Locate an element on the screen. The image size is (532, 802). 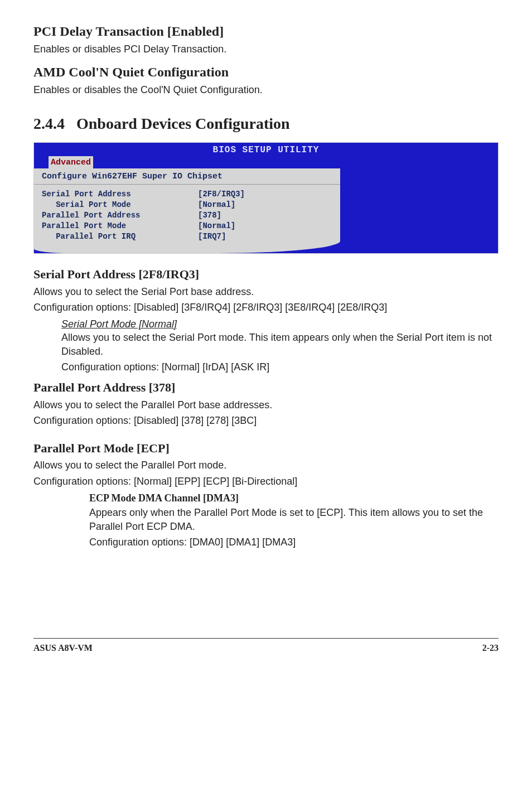
bios-row-value: [2F8/IRQ3] is located at coordinates (265, 194).